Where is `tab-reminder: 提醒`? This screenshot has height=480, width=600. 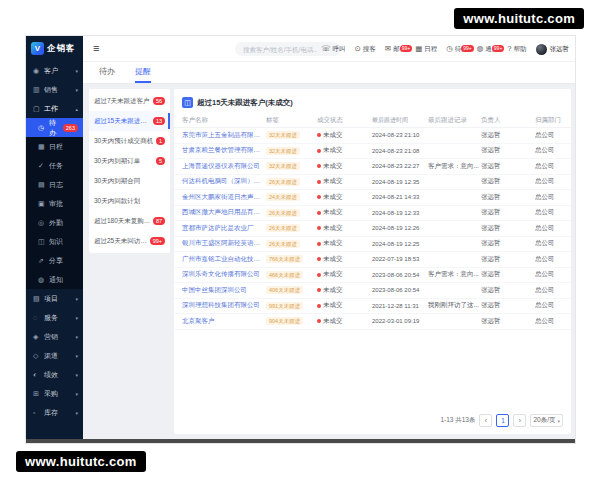 tab-reminder: 提醒 is located at coordinates (143, 74).